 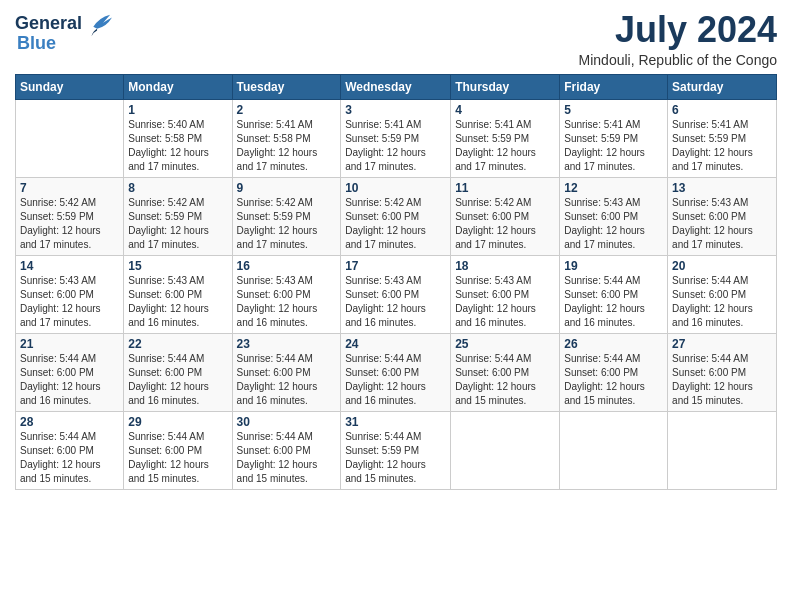 What do you see at coordinates (286, 138) in the screenshot?
I see `calendar-cell: 2Sunrise: 5:41 AM Sunset: 5:58 PM Daylig…` at bounding box center [286, 138].